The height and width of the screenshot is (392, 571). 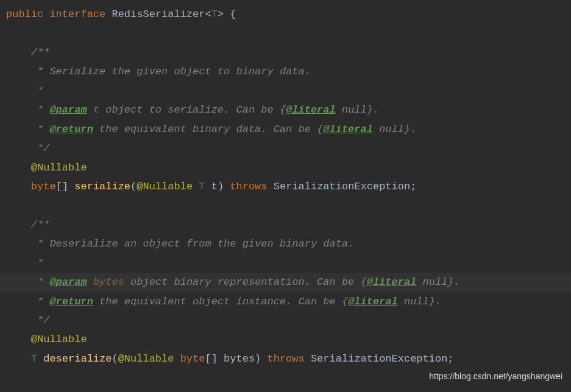 I want to click on code-line: T deserialize(@Nullable byte[] bytes) th…, so click(x=285, y=359).